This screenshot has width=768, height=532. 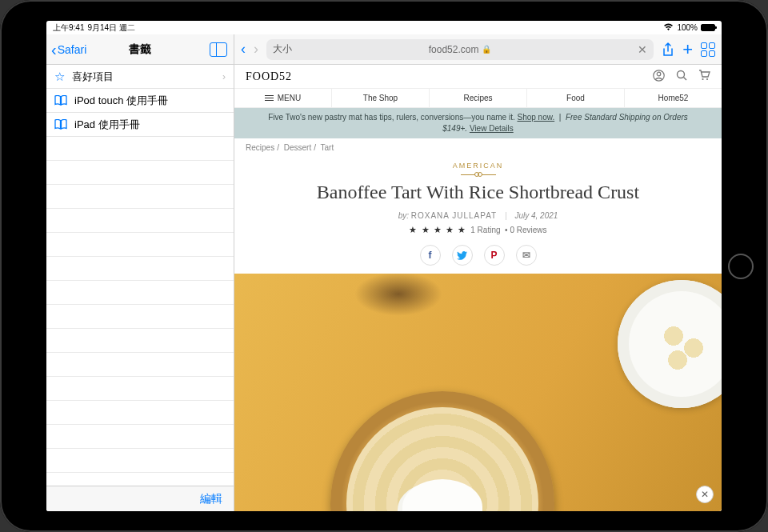 I want to click on category-label: AMERICAN, so click(x=478, y=166).